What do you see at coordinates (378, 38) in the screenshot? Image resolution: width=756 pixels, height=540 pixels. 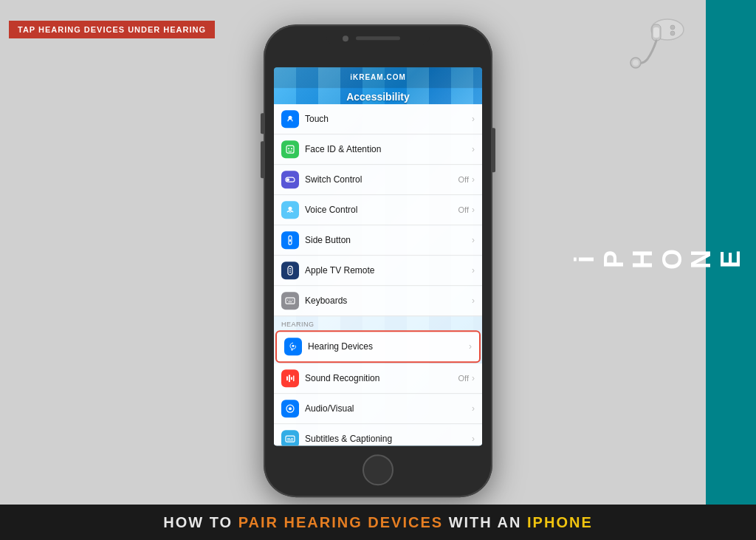 I see `speaker` at bounding box center [378, 38].